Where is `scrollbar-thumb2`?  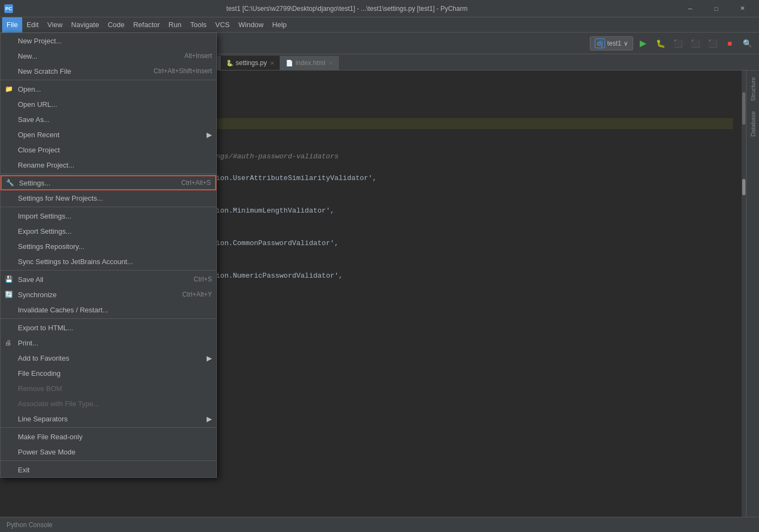
scrollbar-thumb2 is located at coordinates (744, 187).